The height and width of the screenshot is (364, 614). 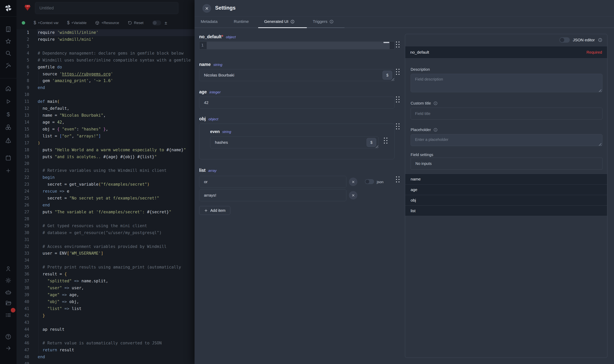 What do you see at coordinates (326, 27) in the screenshot?
I see `next-tab-indicator` at bounding box center [326, 27].